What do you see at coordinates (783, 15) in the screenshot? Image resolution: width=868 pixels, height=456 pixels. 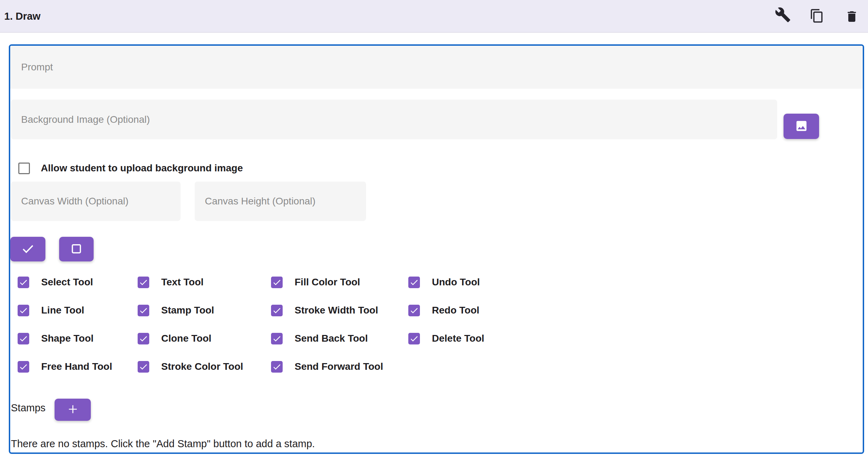 I see `wrench-icon` at bounding box center [783, 15].